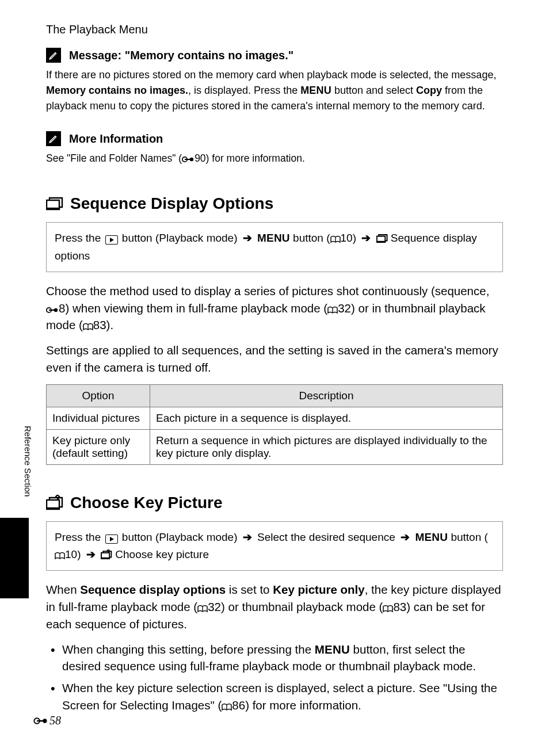  I want to click on nav-path-sequence: Press the button (Playback mode) ➔ MENU …, so click(274, 247).